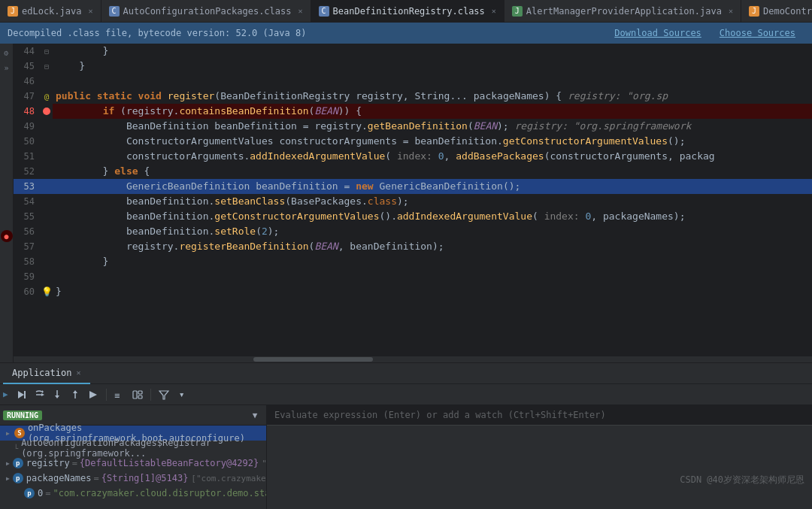  What do you see at coordinates (18, 478) in the screenshot?
I see `var-icon-packagenames: p` at bounding box center [18, 478].